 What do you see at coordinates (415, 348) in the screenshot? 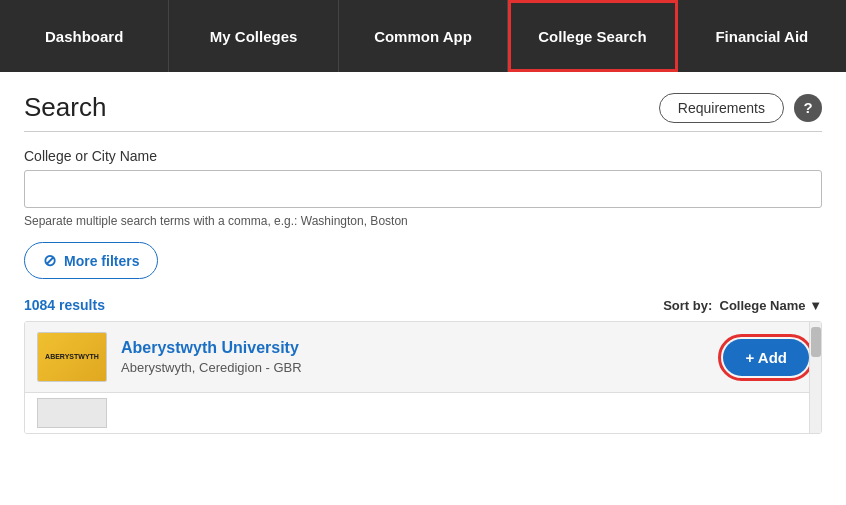
I see `college-name: Aberystwyth University` at bounding box center [415, 348].